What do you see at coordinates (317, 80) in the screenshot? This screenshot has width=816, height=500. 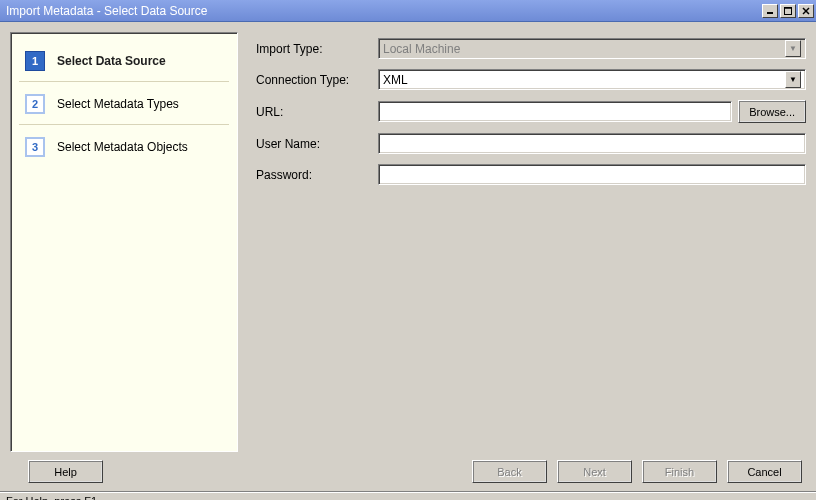 I see `connection-type-label: Connection Type:` at bounding box center [317, 80].